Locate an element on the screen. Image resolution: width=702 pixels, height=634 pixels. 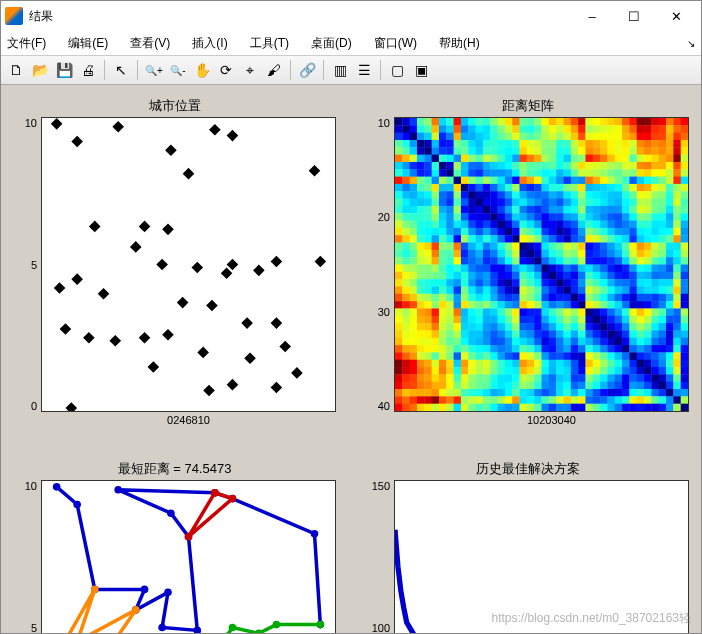
pointer-icon: ↖ is located at coordinates (121, 70).